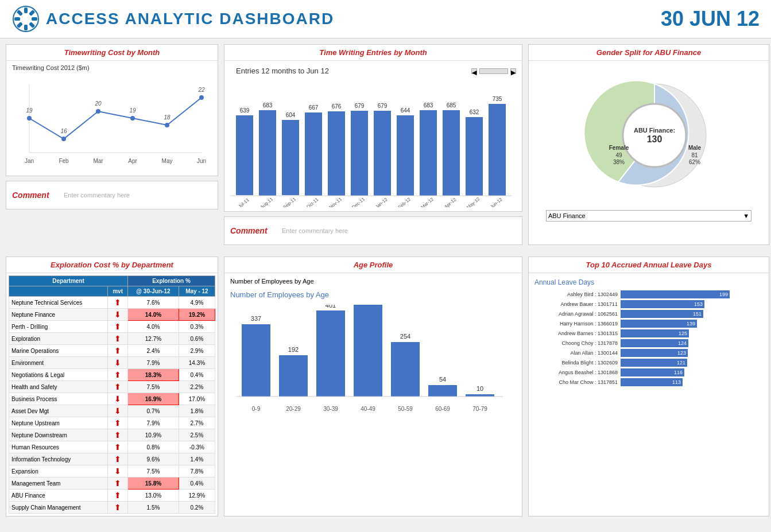  Describe the element at coordinates (312, 202) in the screenshot. I see `svg-text: Oct-11` at that location.